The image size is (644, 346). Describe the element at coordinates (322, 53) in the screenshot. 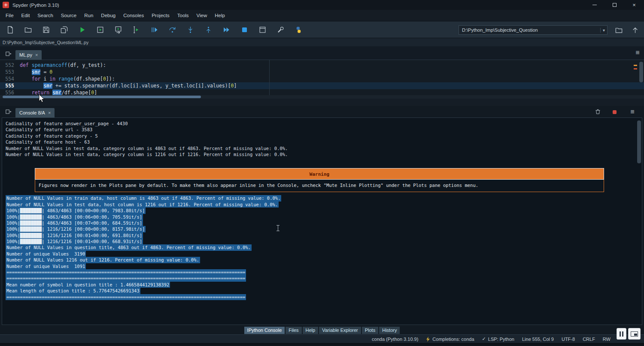

I see `editor-tab-bar: ML.py × ≡` at that location.